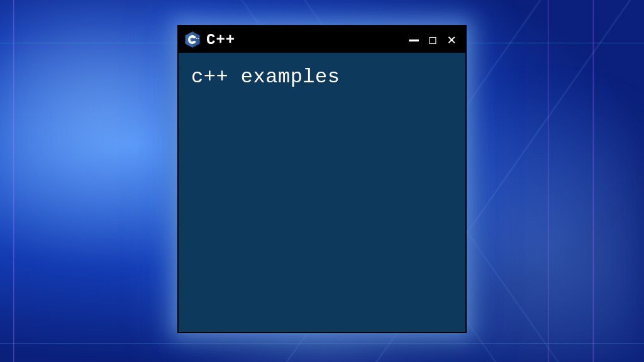  Describe the element at coordinates (304, 40) in the screenshot. I see `window-title: C++` at that location.